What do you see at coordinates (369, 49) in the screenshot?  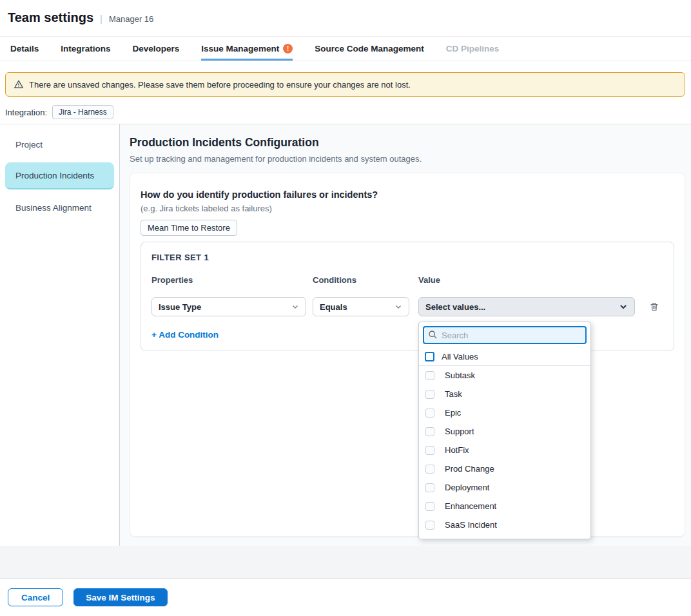 I see `tab-source-code-management: Source Code Management` at bounding box center [369, 49].